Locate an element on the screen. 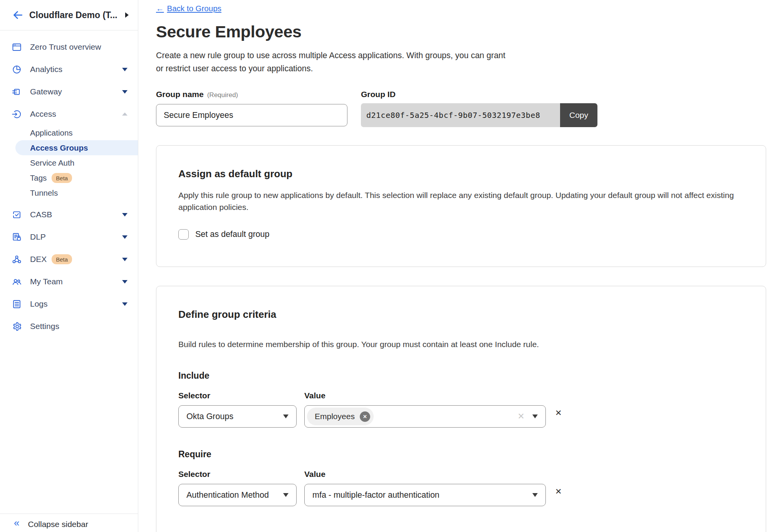 This screenshot has height=532, width=770. sidebar-item-label: Access is located at coordinates (43, 114).